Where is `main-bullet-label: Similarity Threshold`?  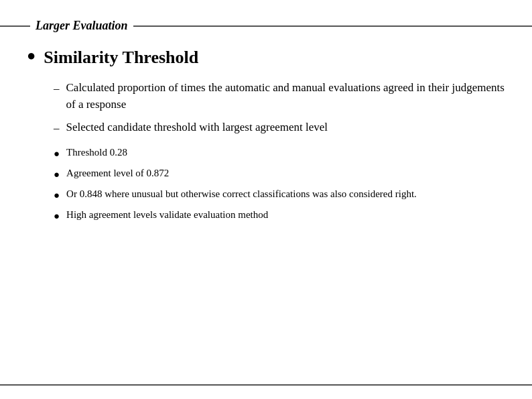
main-bullet-label: Similarity Threshold is located at coordinates (121, 58).